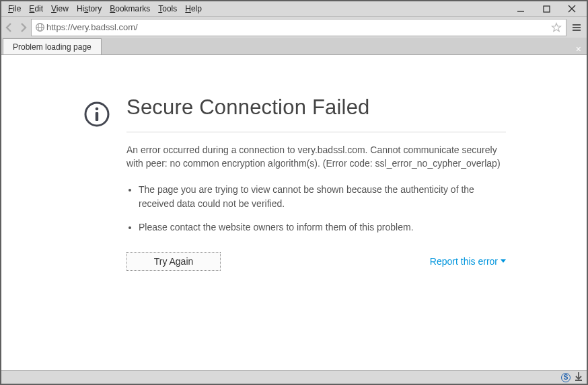 This screenshot has height=385, width=588. Describe the element at coordinates (194, 9) in the screenshot. I see `menu-help: Help` at that location.